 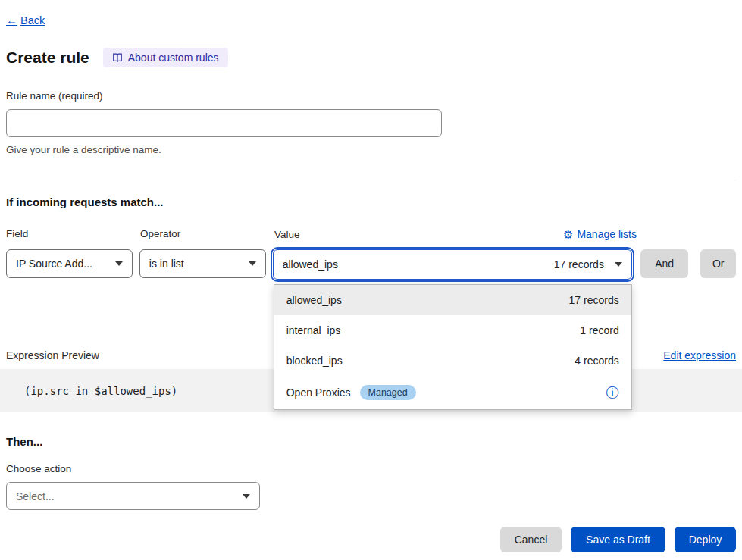 I want to click on match-column-labels: Field Operator Value ⚙ Manage lists, so click(x=371, y=234).